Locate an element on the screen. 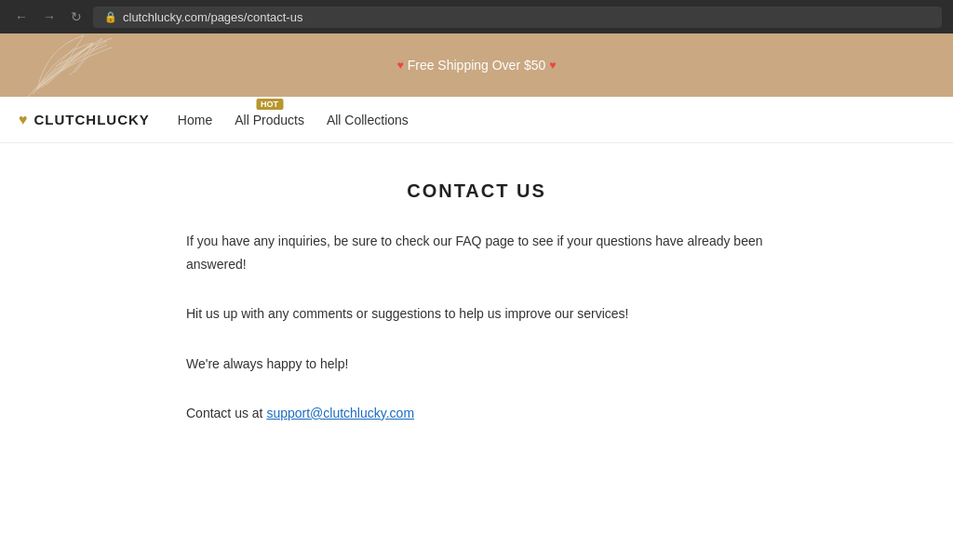 Image resolution: width=953 pixels, height=560 pixels. paragraph-1: If you have any inquiries, be sure to ch… is located at coordinates (476, 253).